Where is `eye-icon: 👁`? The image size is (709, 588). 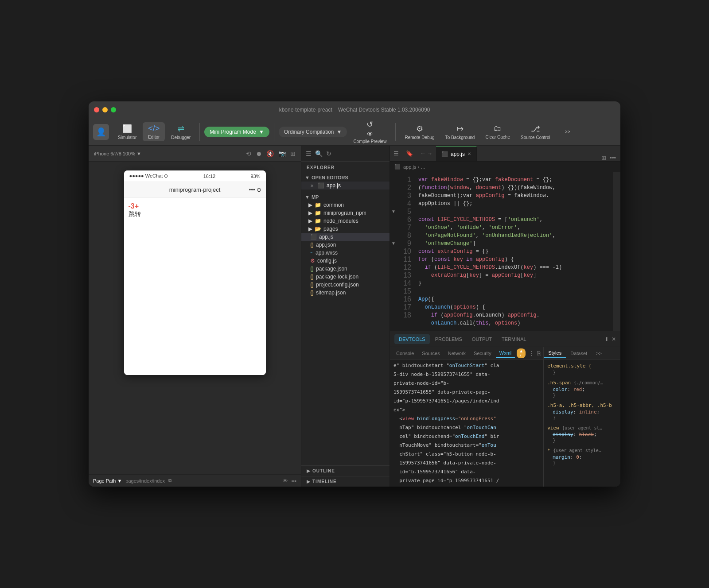 eye-icon: 👁 is located at coordinates (285, 481).